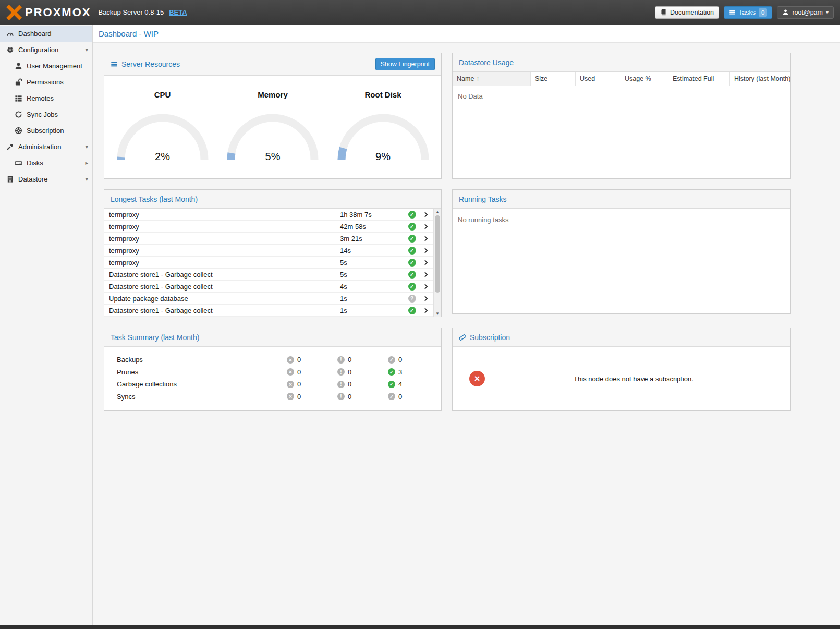 The height and width of the screenshot is (629, 840). I want to click on task-row: termproxy 3m 21s, so click(273, 239).